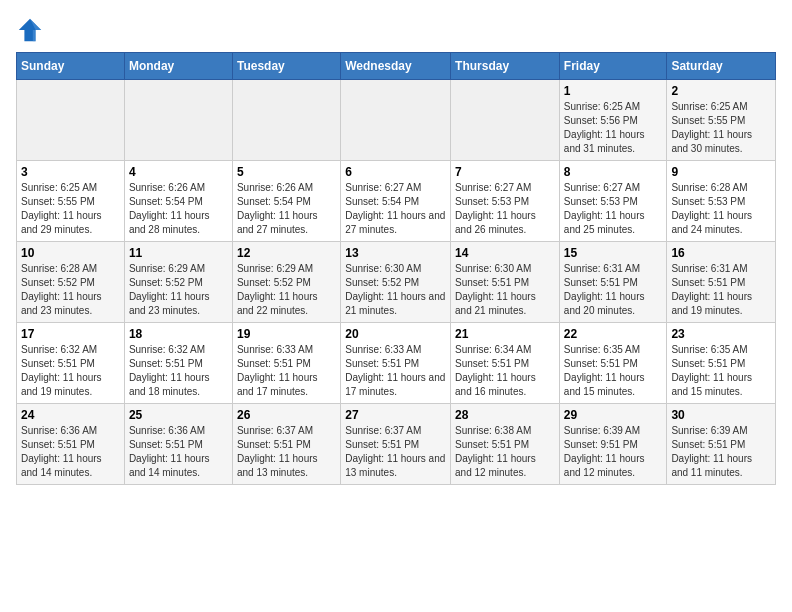 Image resolution: width=792 pixels, height=612 pixels. Describe the element at coordinates (396, 282) in the screenshot. I see `calendar-week-row: 10Sunrise: 6:28 AM Sunset: 5:52 PM Dayli…` at that location.